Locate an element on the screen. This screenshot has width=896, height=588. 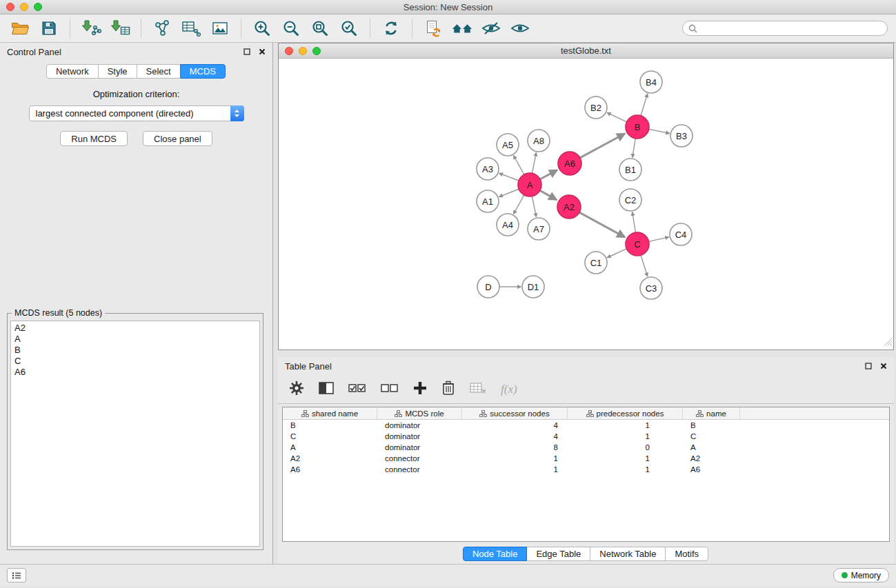
network-node-A4: A4 is located at coordinates (508, 225).